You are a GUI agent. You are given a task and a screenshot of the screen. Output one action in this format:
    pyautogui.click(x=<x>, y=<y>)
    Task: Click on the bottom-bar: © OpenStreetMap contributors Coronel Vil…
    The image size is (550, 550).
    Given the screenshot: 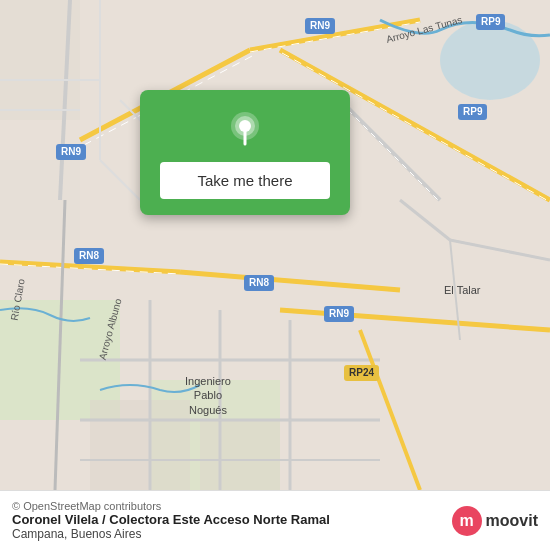 What is the action you would take?
    pyautogui.click(x=275, y=520)
    